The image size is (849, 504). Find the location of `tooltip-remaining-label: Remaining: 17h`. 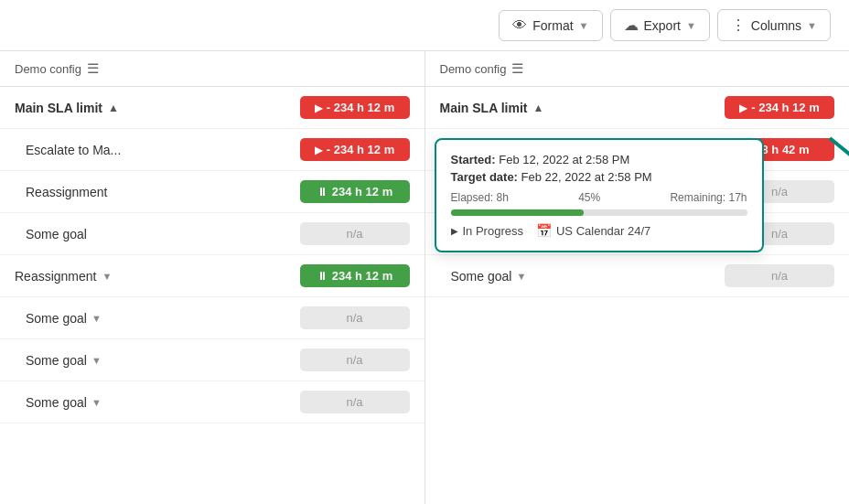

tooltip-remaining-label: Remaining: 17h is located at coordinates (708, 198).